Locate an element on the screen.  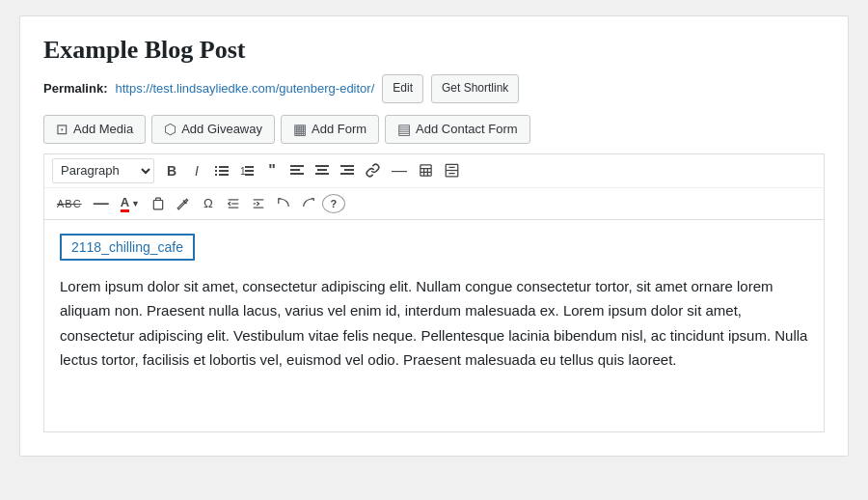
format-toolbar-2: ABC — A ▼ Ω ? is located at coordinates (434, 204).